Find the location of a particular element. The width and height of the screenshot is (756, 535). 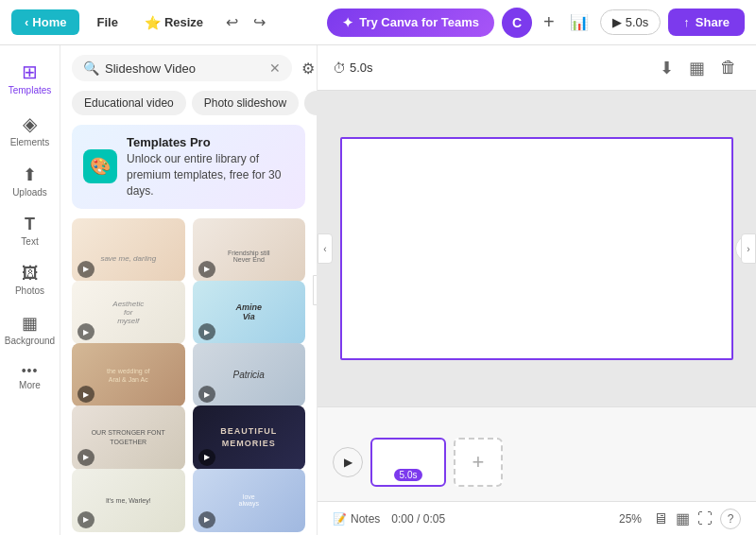

timeline-tracks: ▶ 5.0s + is located at coordinates (537, 461).